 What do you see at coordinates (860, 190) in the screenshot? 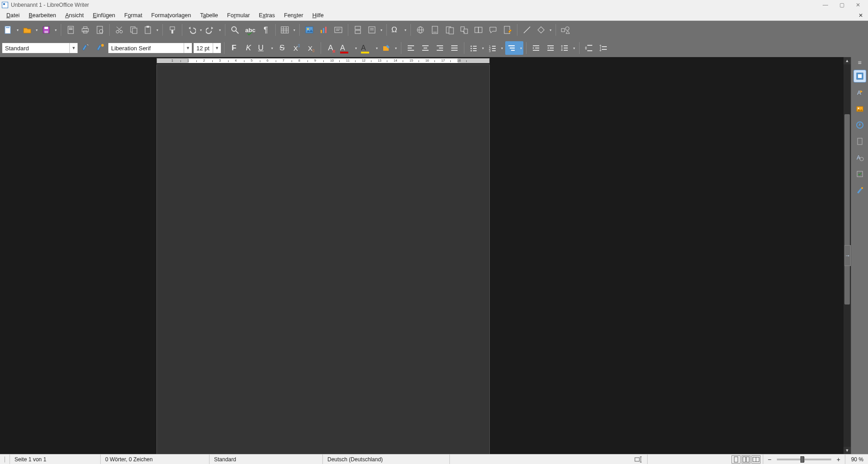
I see `sidebar-accessibility-button` at bounding box center [860, 190].